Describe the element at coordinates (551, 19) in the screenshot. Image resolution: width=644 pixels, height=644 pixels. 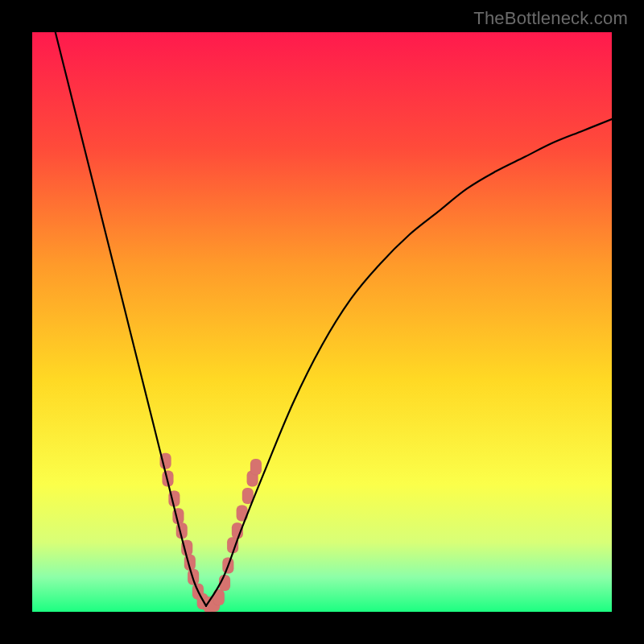
I see `watermark-text: TheBottleneck.com` at that location.